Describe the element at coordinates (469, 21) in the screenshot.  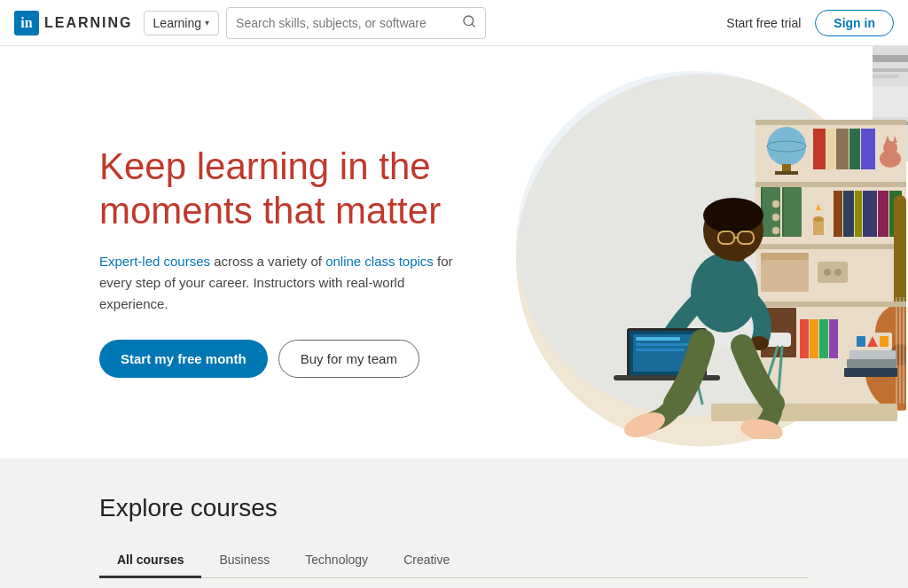
I see `search-icon` at that location.